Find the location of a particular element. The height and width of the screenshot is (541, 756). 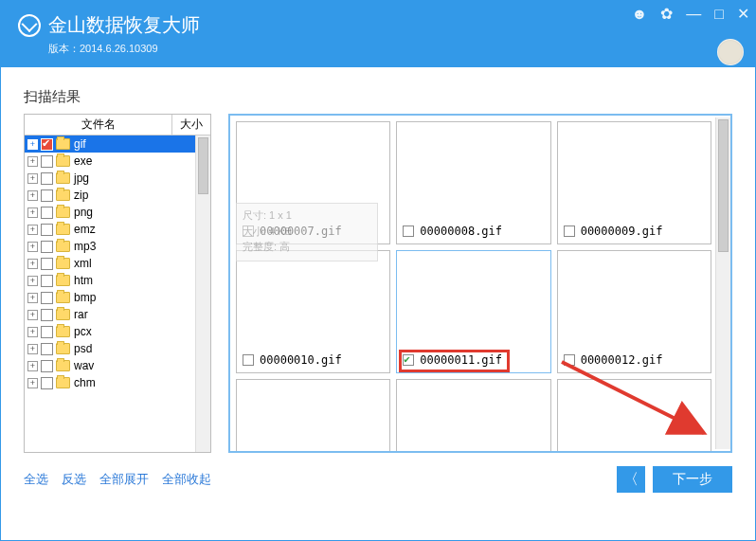

minimize-icon: ― is located at coordinates (693, 14).